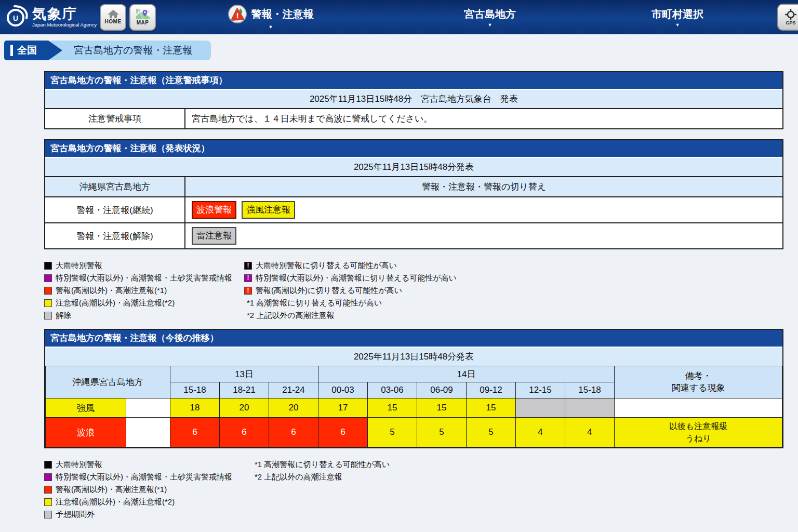 The image size is (798, 532). What do you see at coordinates (115, 187) in the screenshot?
I see `region-label: 沖縄県宮古島地方` at bounding box center [115, 187].